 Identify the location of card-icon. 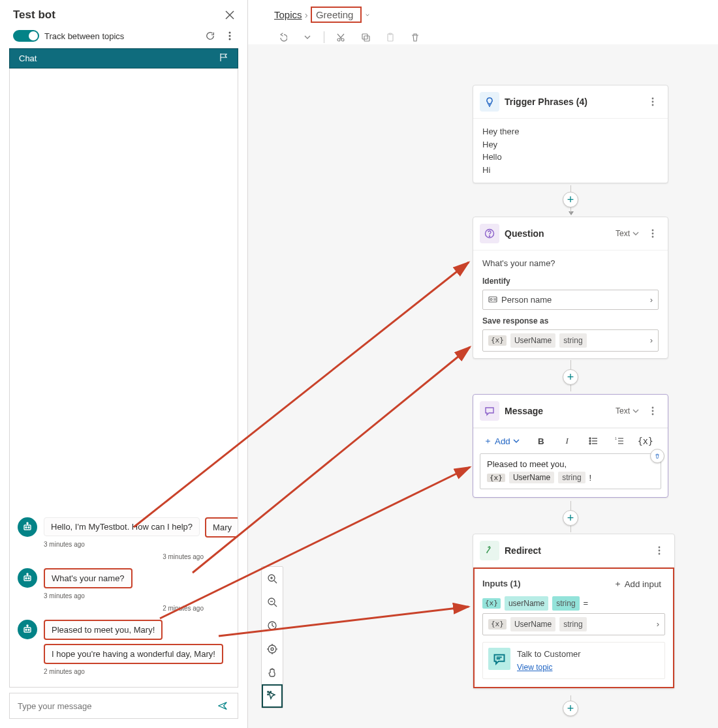
(493, 299).